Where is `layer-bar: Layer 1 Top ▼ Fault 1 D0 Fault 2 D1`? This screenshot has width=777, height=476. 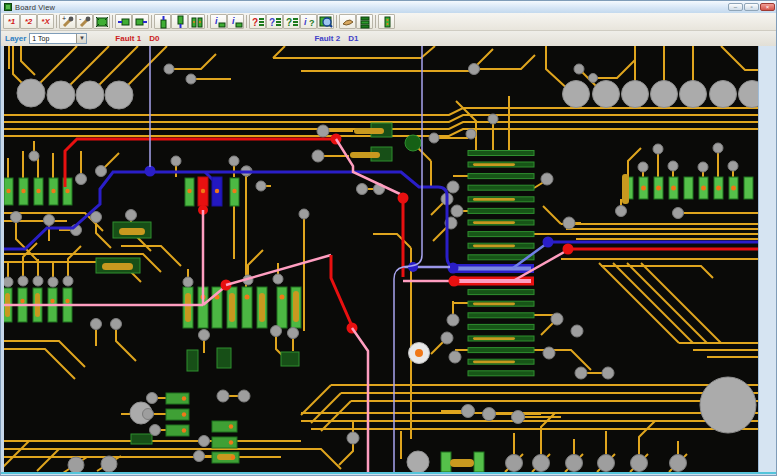
layer-bar: Layer 1 Top ▼ Fault 1 D0 Fault 2 D1 is located at coordinates (389, 38).